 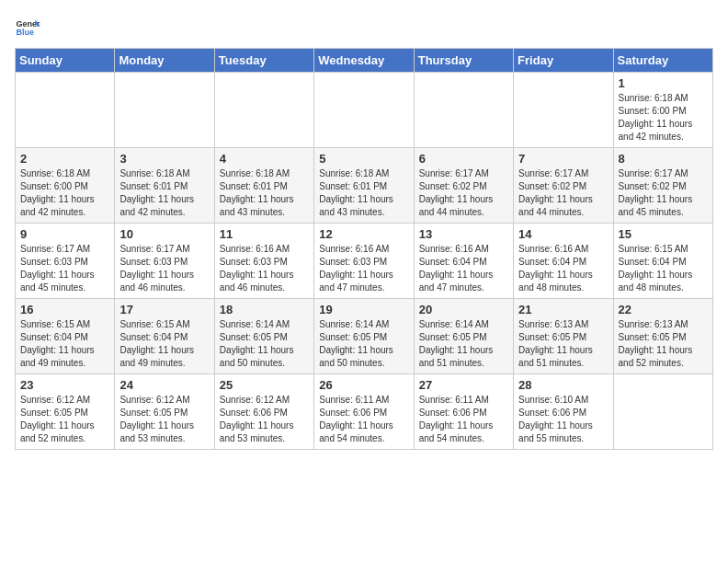 What do you see at coordinates (28, 28) in the screenshot?
I see `logo: General Blue` at bounding box center [28, 28].